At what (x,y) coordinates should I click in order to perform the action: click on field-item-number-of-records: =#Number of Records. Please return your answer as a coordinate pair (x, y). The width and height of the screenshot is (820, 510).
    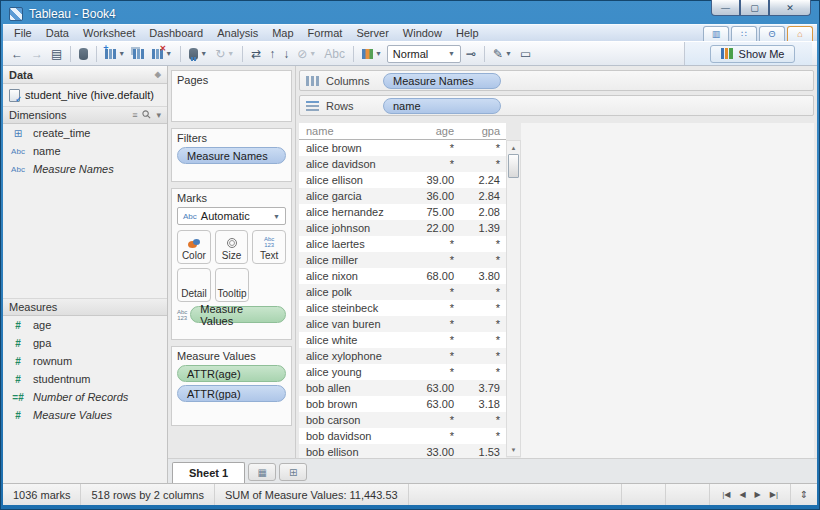
    Looking at the image, I should click on (85, 397).